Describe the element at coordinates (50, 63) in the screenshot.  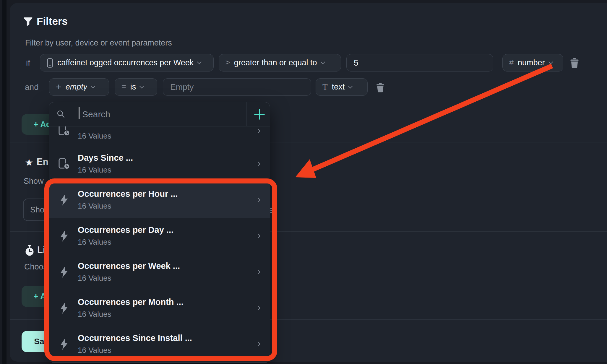
I see `smartphone-icon` at that location.